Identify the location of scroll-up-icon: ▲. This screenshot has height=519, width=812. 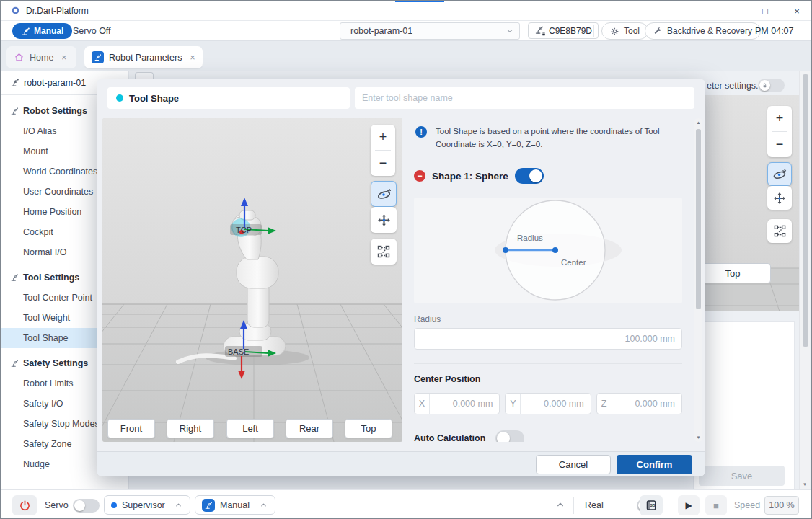
(698, 123).